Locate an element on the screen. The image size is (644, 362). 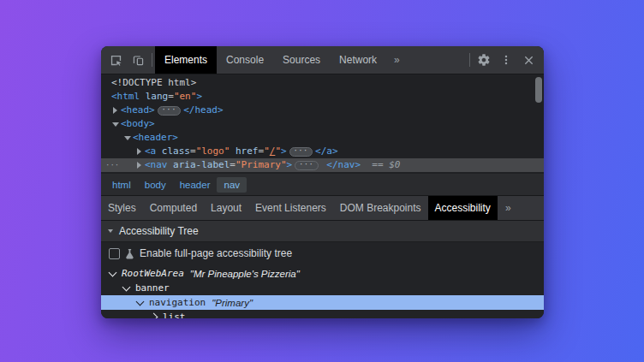
code-token: "en" is located at coordinates (185, 97).